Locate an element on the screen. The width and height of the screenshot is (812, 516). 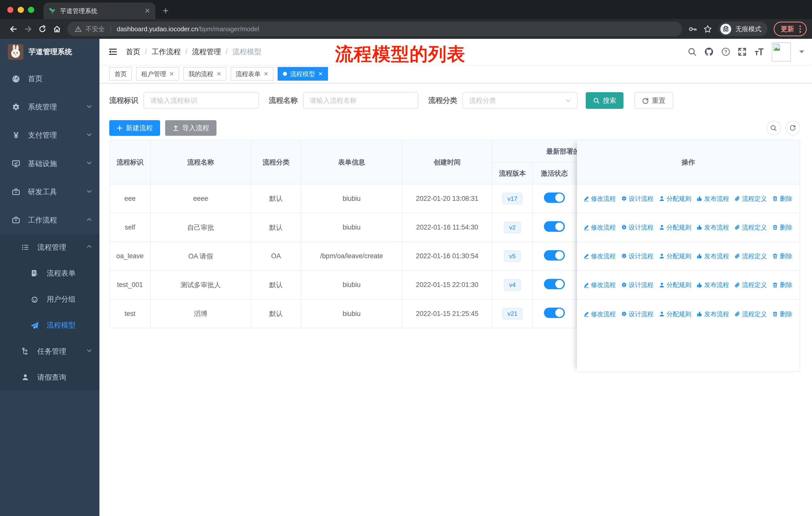
logo: 芋道管理系统 is located at coordinates (50, 52).